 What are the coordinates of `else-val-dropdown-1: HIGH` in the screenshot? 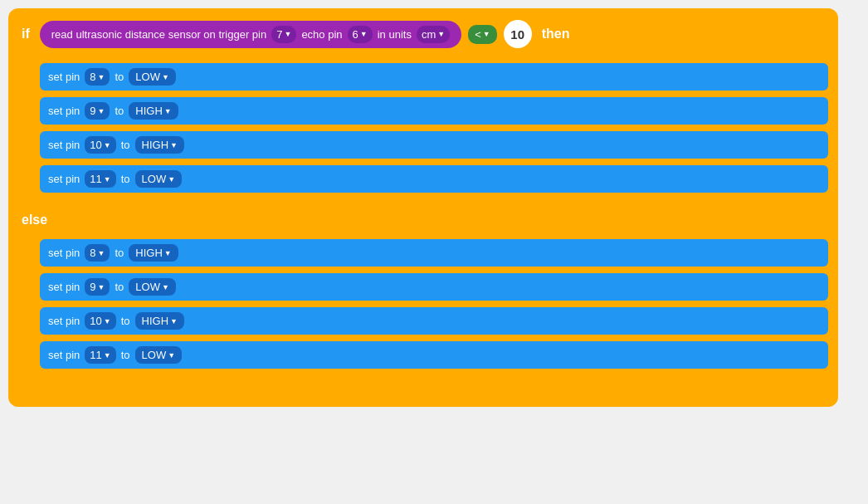 It's located at (153, 252).